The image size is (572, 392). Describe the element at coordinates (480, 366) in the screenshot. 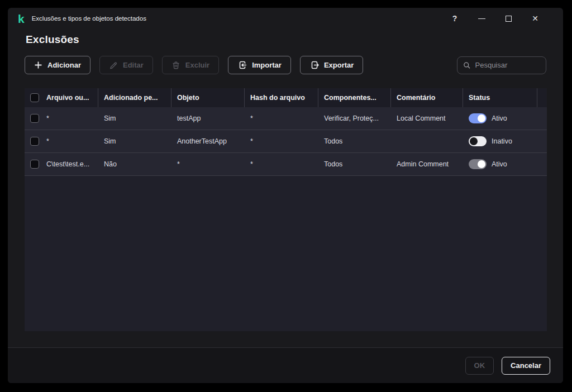

I see `ok-button: OK` at that location.